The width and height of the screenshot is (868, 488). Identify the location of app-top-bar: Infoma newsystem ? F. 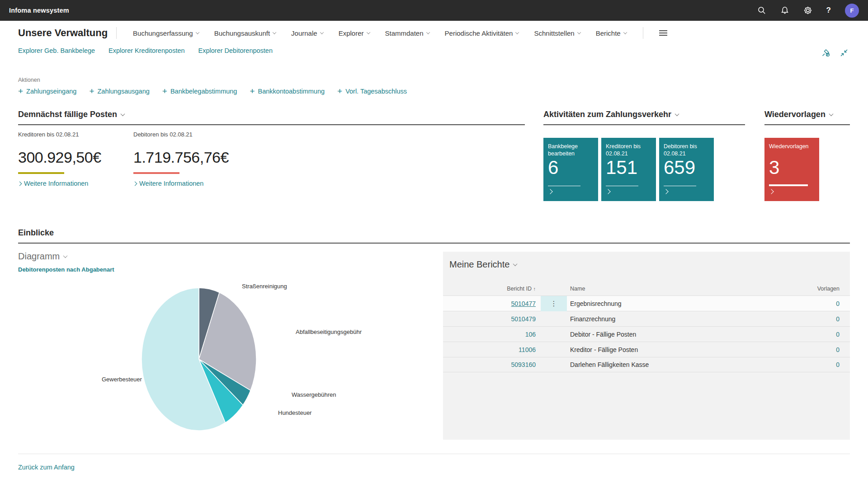
(434, 10).